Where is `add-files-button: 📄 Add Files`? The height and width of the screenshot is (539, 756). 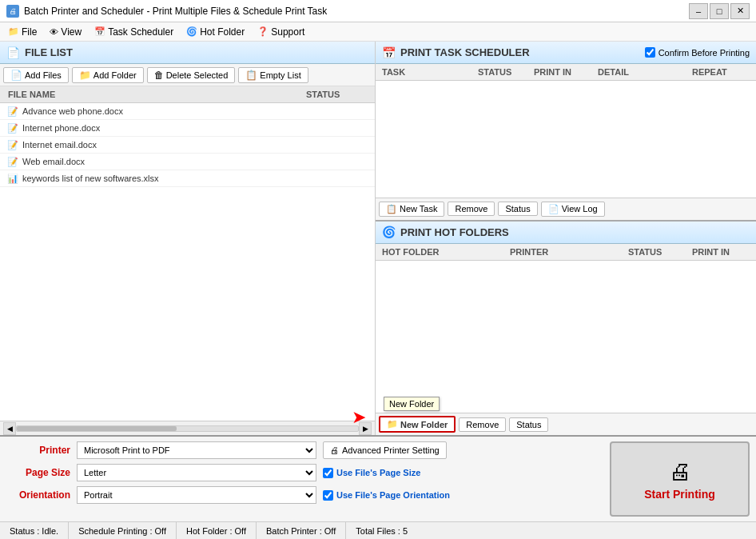
add-files-button: 📄 Add Files is located at coordinates (36, 75).